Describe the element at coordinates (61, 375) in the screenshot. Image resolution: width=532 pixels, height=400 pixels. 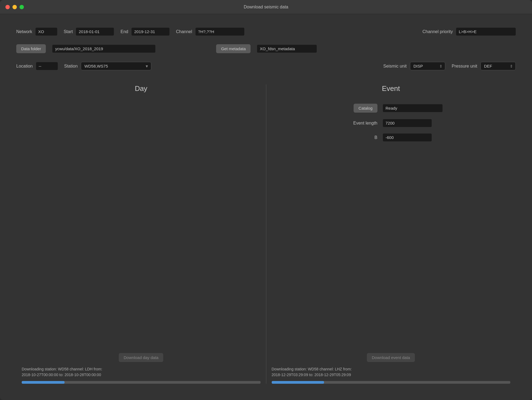
I see `day-status-line2: 2018-10-27T00:00:00 to: 2018-10-28T00:00…` at that location.